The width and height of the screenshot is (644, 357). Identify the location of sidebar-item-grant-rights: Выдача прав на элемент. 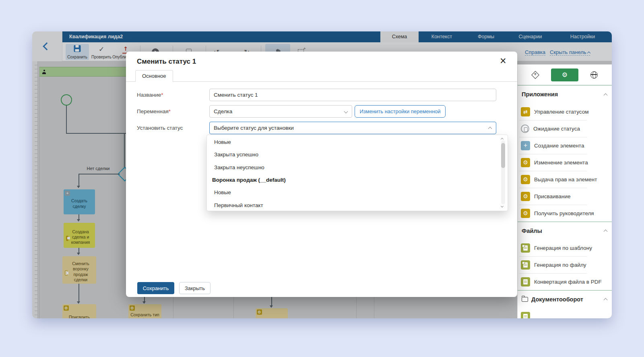
(565, 179).